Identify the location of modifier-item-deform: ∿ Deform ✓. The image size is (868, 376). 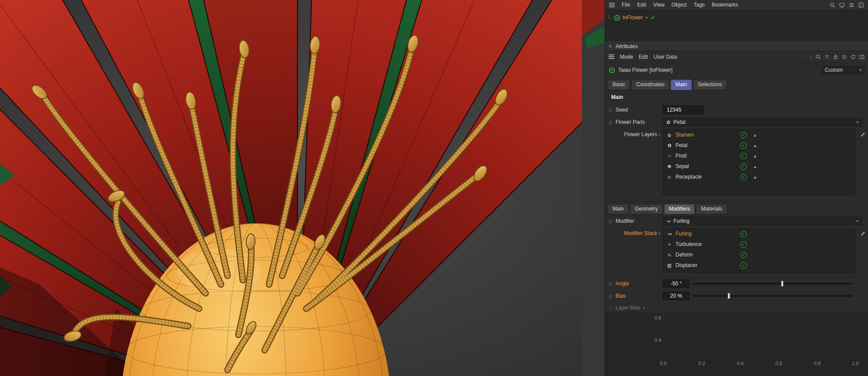
(760, 255).